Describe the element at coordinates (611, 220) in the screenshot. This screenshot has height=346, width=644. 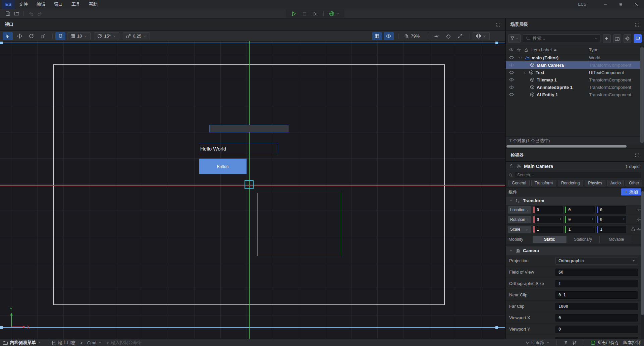
I see `rotation-z-field: °` at that location.